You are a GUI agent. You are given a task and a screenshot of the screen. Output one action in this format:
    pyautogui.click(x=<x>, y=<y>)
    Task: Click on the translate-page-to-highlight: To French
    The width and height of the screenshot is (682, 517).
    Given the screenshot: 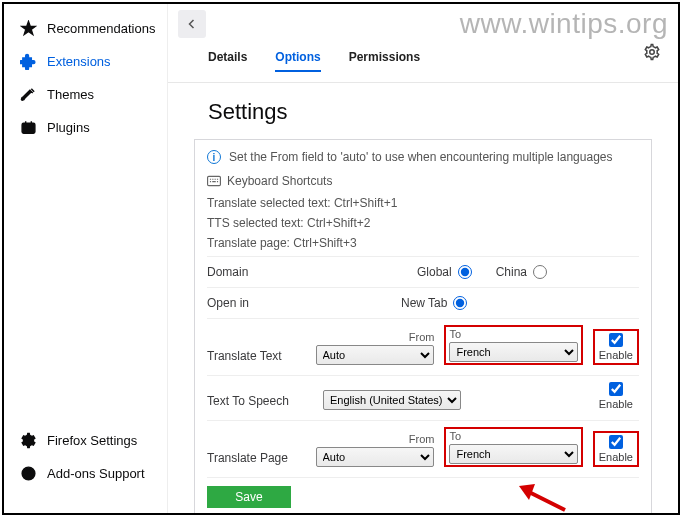 What is the action you would take?
    pyautogui.click(x=513, y=447)
    